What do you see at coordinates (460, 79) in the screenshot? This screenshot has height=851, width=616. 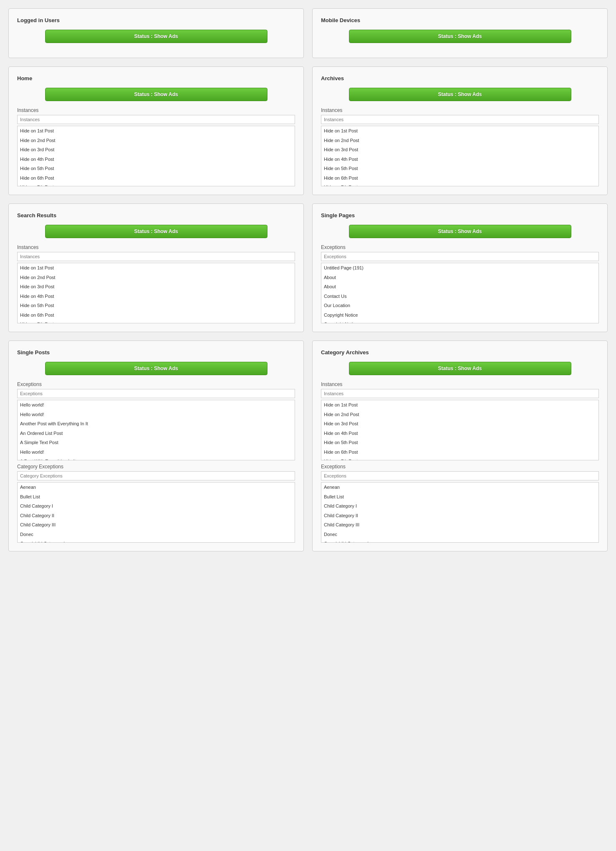 I see `panel-title-archives: Archives` at bounding box center [460, 79].